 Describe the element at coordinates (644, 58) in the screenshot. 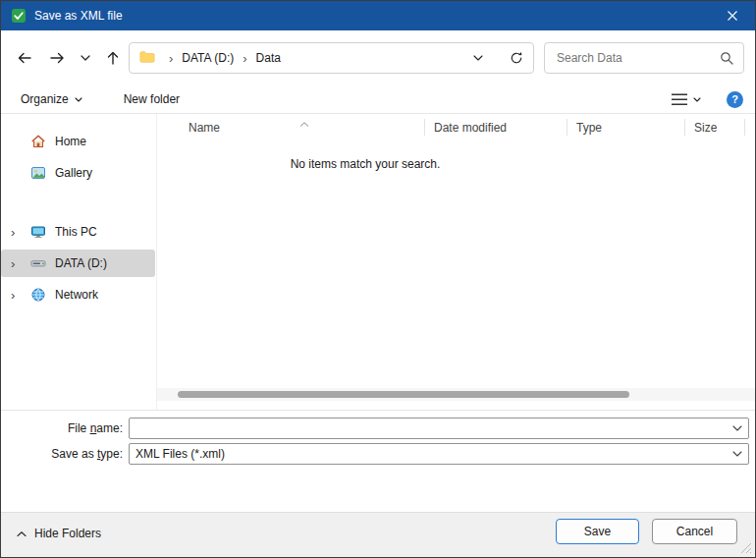

I see `search-box` at that location.